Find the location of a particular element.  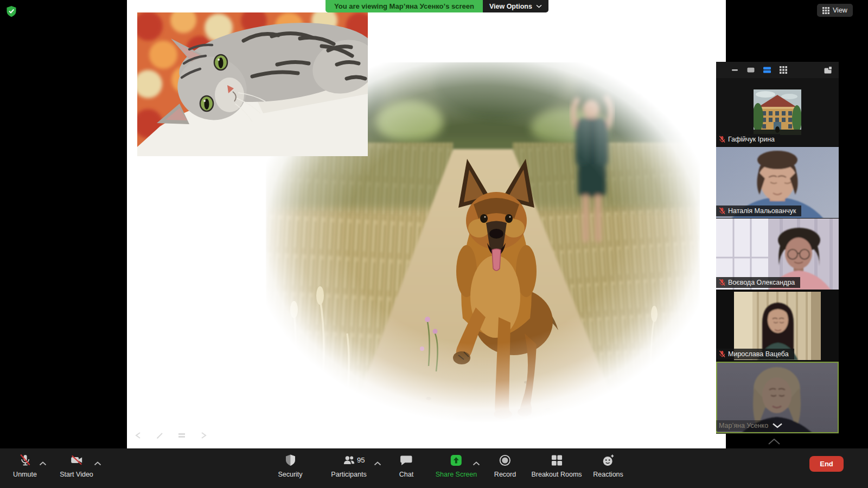

start-video-button: Start Video is located at coordinates (76, 466).